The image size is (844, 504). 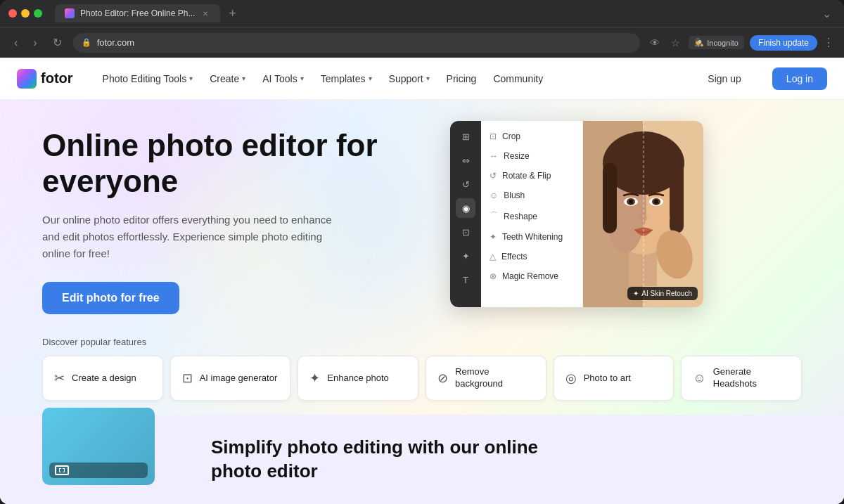 What do you see at coordinates (115, 42) in the screenshot?
I see `url-text: fotor.com` at bounding box center [115, 42].